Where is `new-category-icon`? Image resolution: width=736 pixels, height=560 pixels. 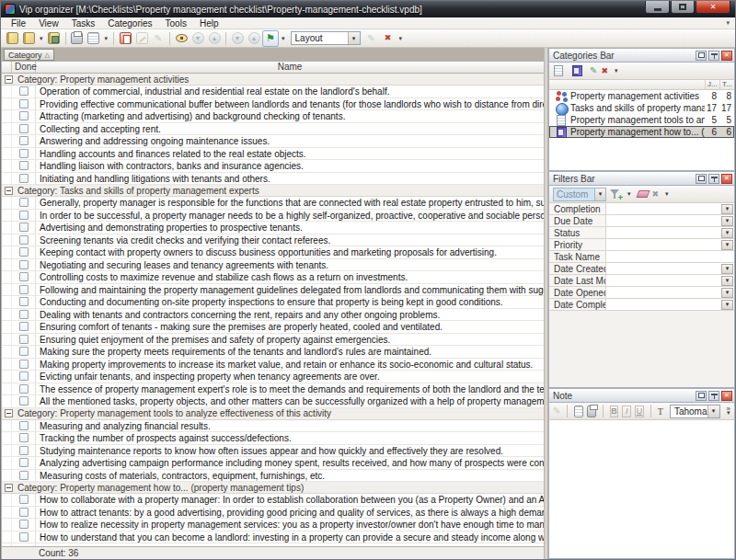
new-category-icon is located at coordinates (559, 71).